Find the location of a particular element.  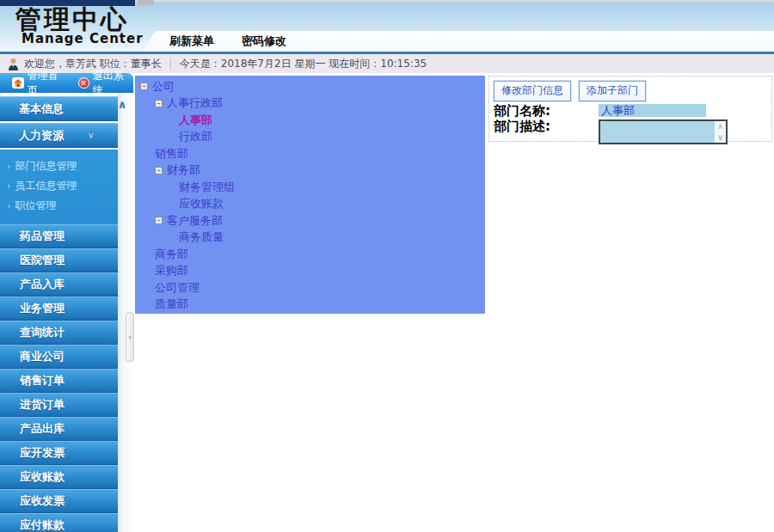

sidebar-group-basic-info: 基本信息 is located at coordinates (58, 108).